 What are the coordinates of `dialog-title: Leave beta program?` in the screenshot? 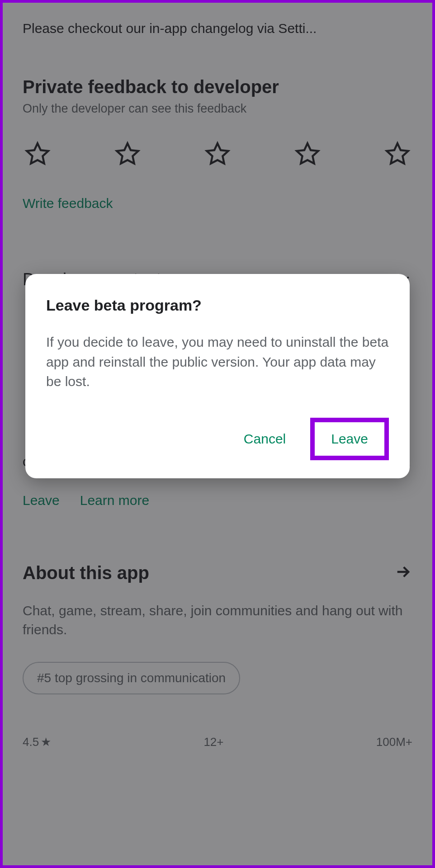 It's located at (218, 306).